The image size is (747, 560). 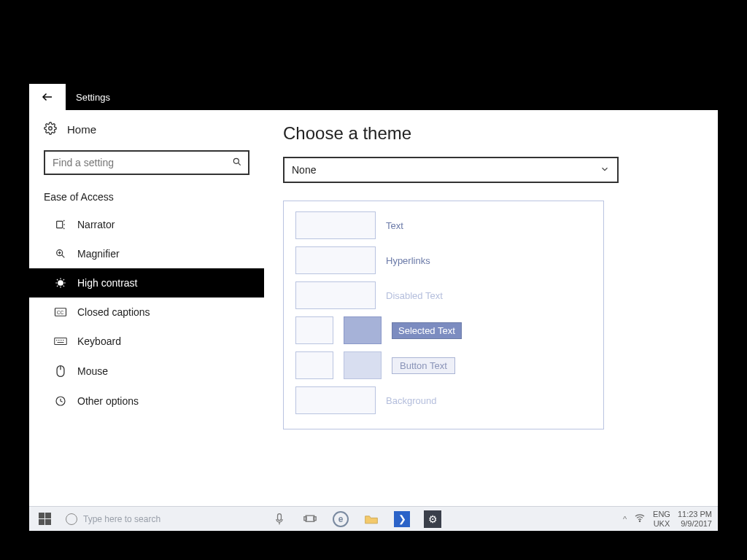 What do you see at coordinates (61, 283) in the screenshot?
I see `high-contrast-icon` at bounding box center [61, 283].